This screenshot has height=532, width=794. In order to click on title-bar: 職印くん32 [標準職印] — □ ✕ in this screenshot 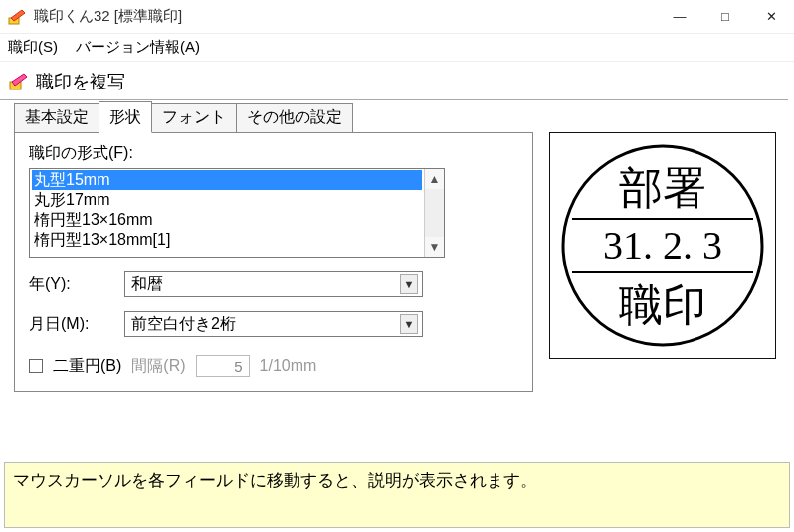, I will do `click(397, 17)`.